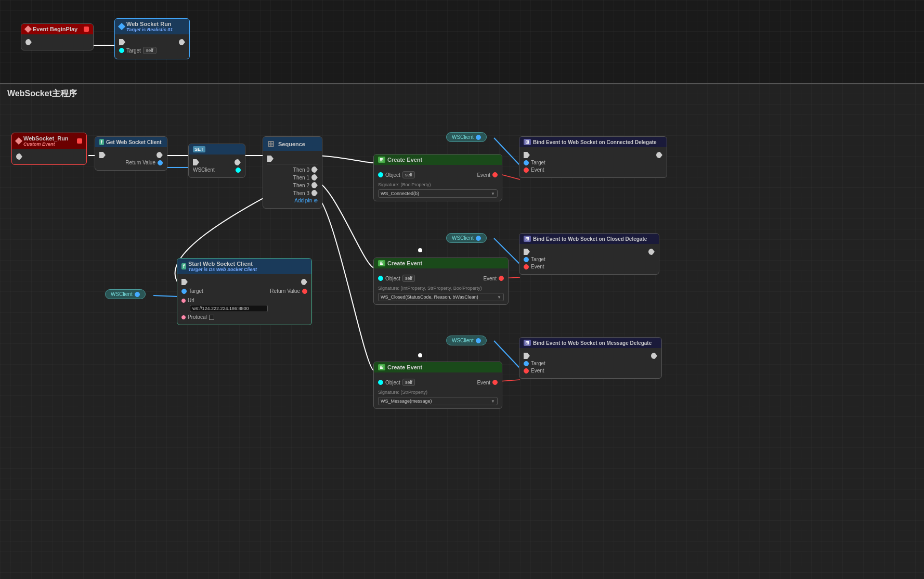  Describe the element at coordinates (152, 38) in the screenshot. I see `ws-run-top-node: Web Socket Run Target is Realistic 01 Ta…` at that location.